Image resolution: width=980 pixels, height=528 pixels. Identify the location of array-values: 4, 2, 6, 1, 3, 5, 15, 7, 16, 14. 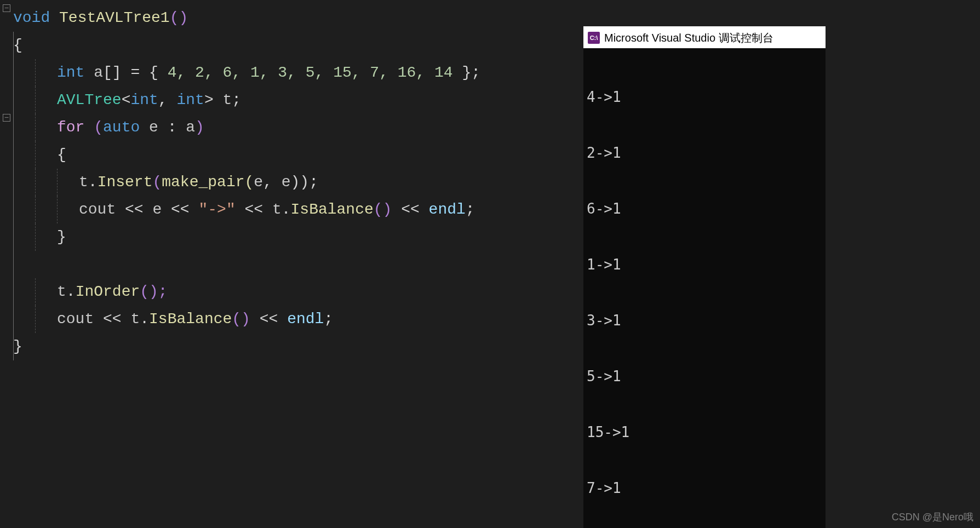
(310, 72).